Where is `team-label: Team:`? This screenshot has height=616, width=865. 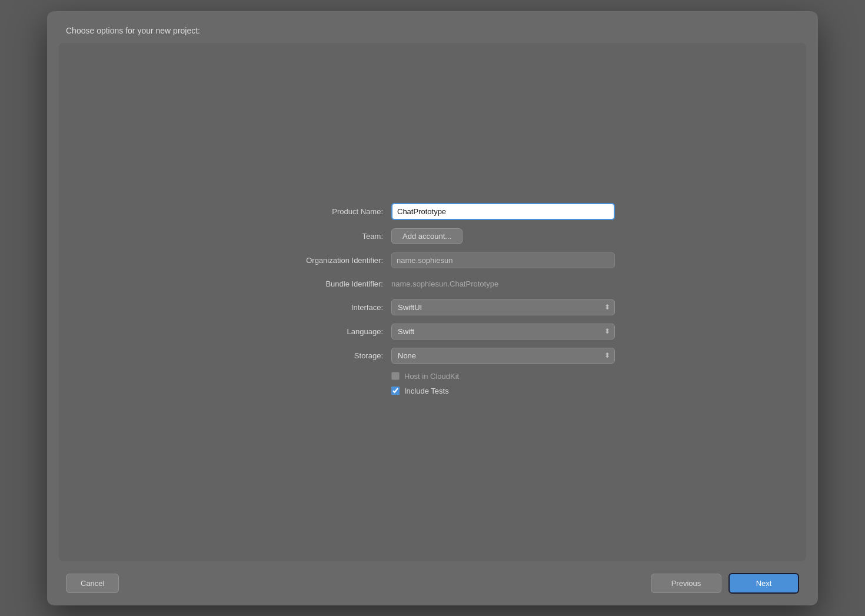
team-label: Team: is located at coordinates (321, 237).